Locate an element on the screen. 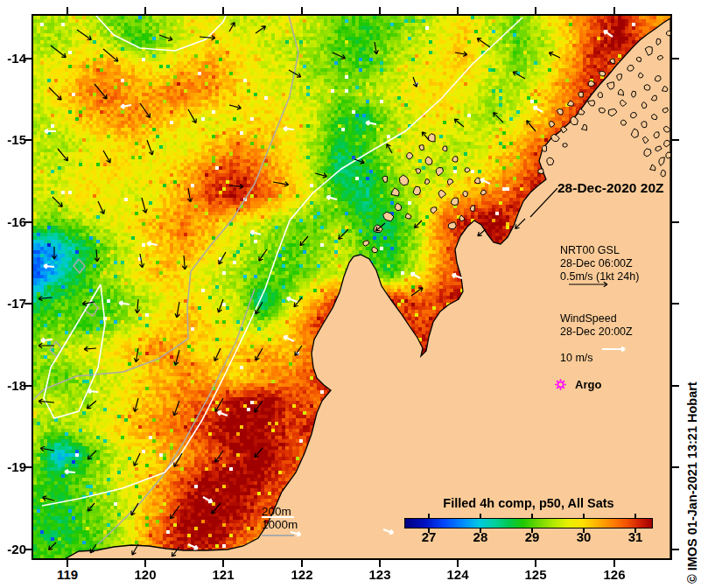 The image size is (708, 588). x-axis-label: 123 is located at coordinates (380, 574).